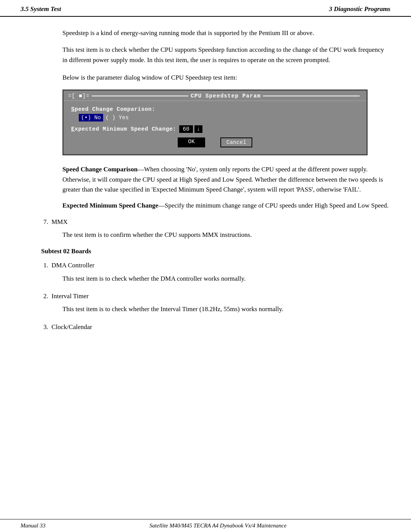 The image size is (411, 532). Describe the element at coordinates (191, 142) in the screenshot. I see `ok-button: OK` at that location.